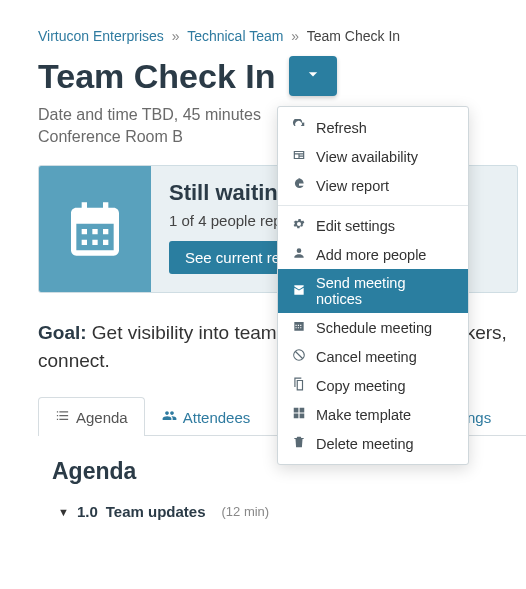  I want to click on trash-icon, so click(299, 444).